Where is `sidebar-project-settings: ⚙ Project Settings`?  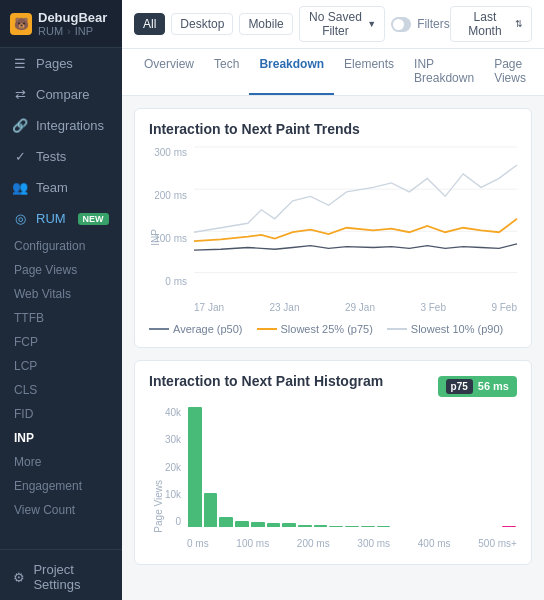 sidebar-project-settings: ⚙ Project Settings is located at coordinates (61, 577).